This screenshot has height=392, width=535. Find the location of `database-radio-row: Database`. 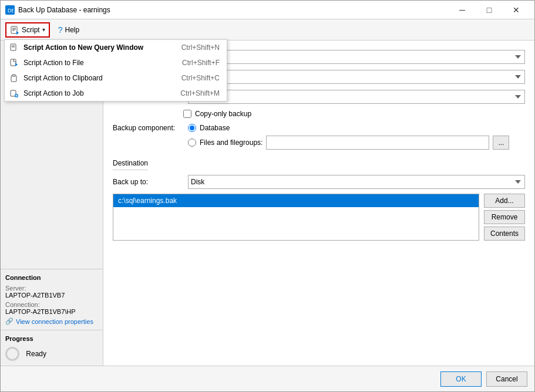

database-radio-row: Database is located at coordinates (349, 128).